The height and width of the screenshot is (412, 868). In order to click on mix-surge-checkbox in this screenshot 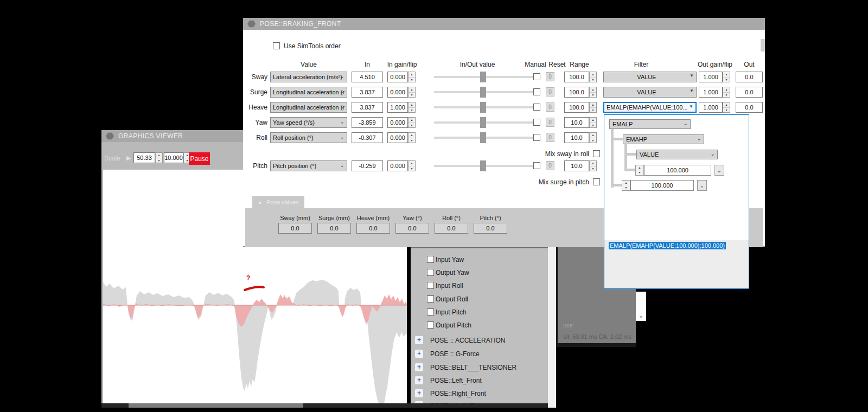, I will do `click(597, 182)`.